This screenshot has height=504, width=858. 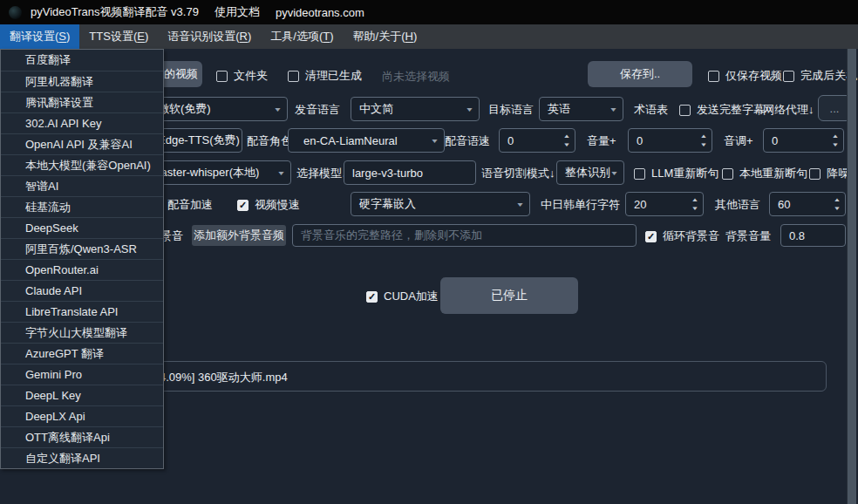 What do you see at coordinates (40, 37) in the screenshot?
I see `menubar-item: 翻译设置(S)` at bounding box center [40, 37].